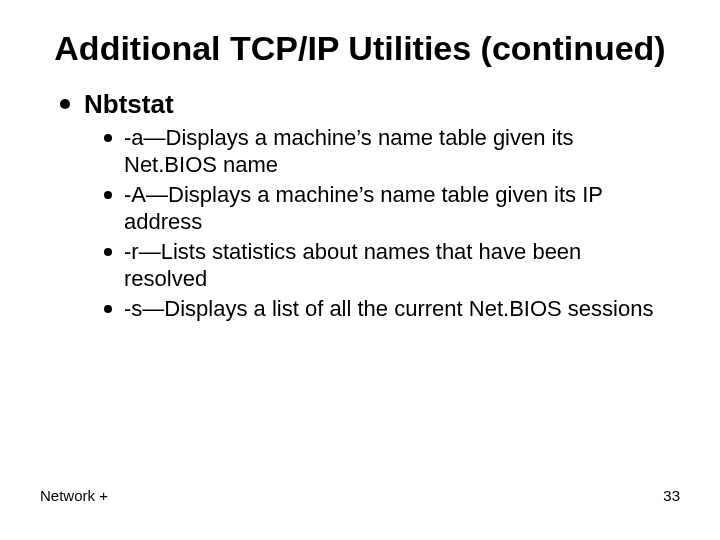  I want to click on list-item-label: -s—Displays a list of all the current Ne…, so click(388, 309).